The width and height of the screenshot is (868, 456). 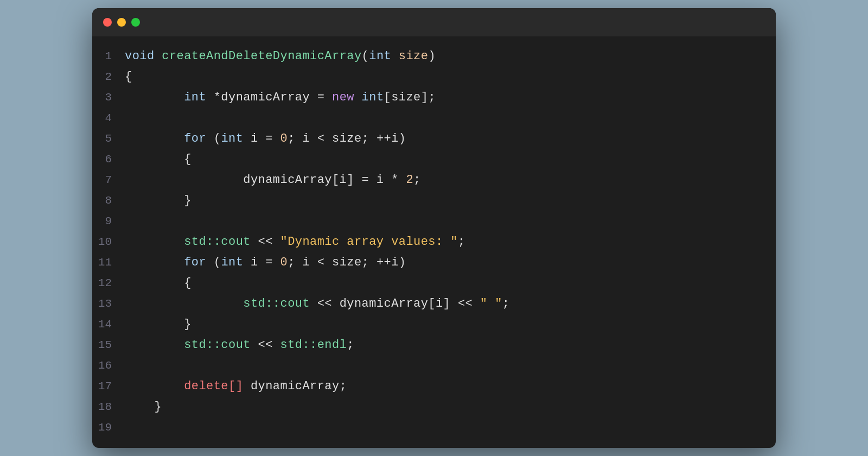 What do you see at coordinates (434, 180) in the screenshot?
I see `code-line: 7 dynamicArray[i] = i * 2;` at bounding box center [434, 180].